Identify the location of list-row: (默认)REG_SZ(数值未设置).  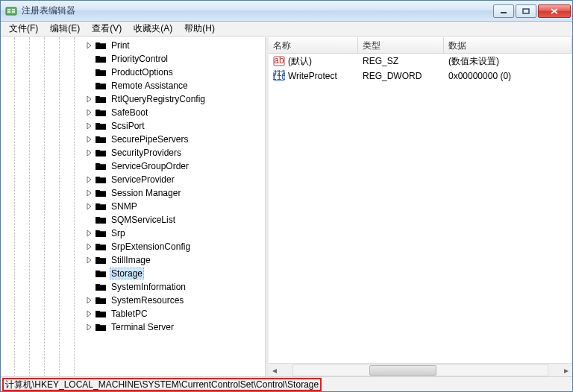
(421, 61).